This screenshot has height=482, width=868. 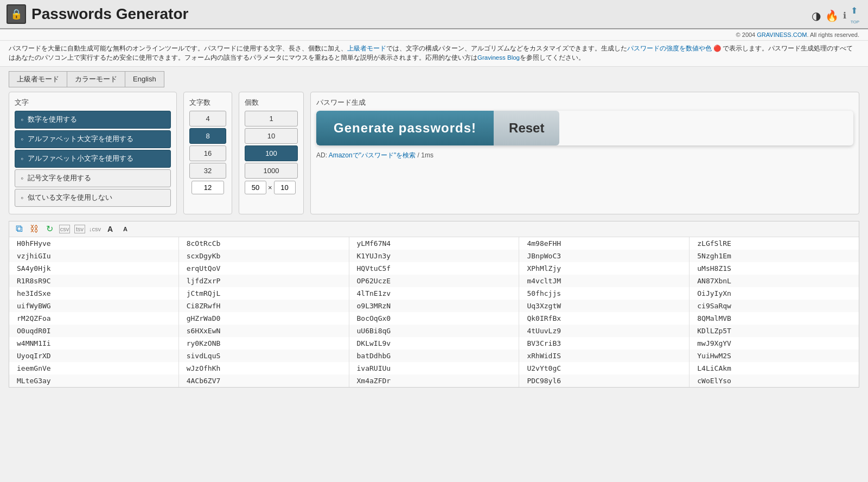 What do you see at coordinates (94, 268) in the screenshot?
I see `password-cell: SA4y0Hjk` at bounding box center [94, 268].